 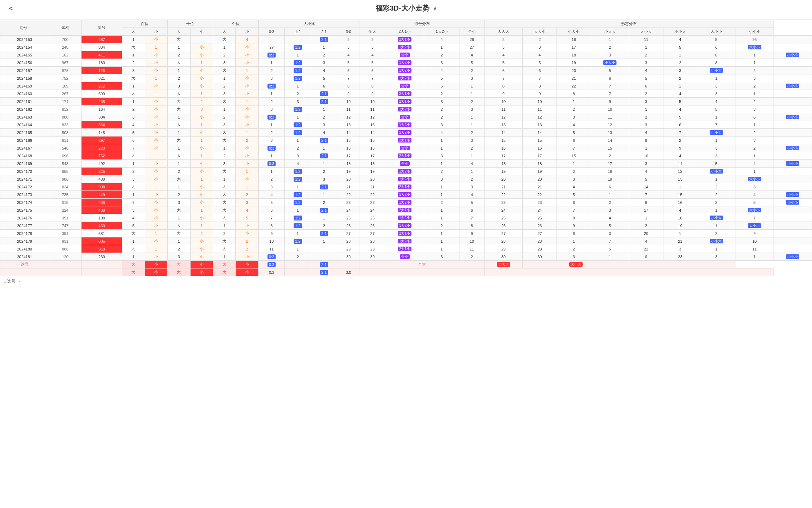 What do you see at coordinates (25, 28) in the screenshot?
I see `th-qihao: 期号 ↕` at bounding box center [25, 28].